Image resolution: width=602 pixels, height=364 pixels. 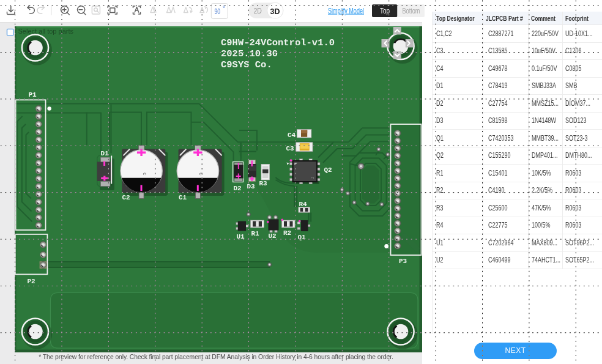 I want to click on svg-text: R3, so click(x=264, y=184).